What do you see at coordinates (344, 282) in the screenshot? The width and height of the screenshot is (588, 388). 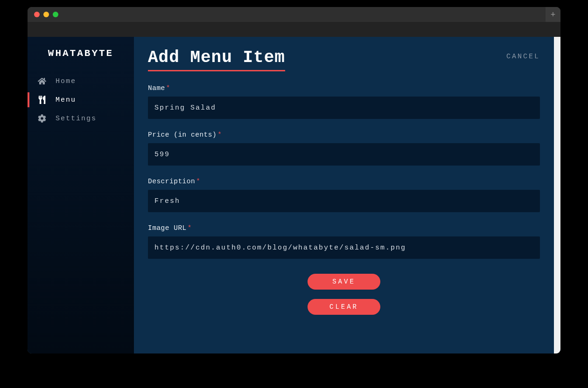 I see `save-button: SAVE` at bounding box center [344, 282].